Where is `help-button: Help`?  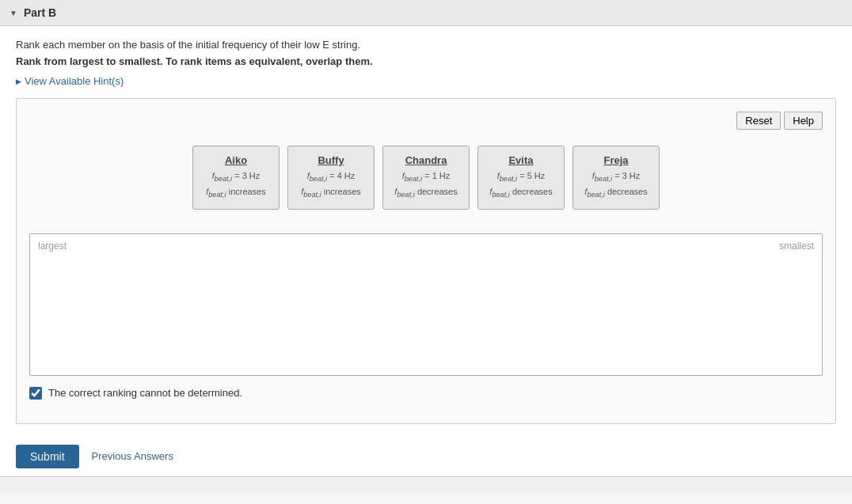
help-button: Help is located at coordinates (803, 120).